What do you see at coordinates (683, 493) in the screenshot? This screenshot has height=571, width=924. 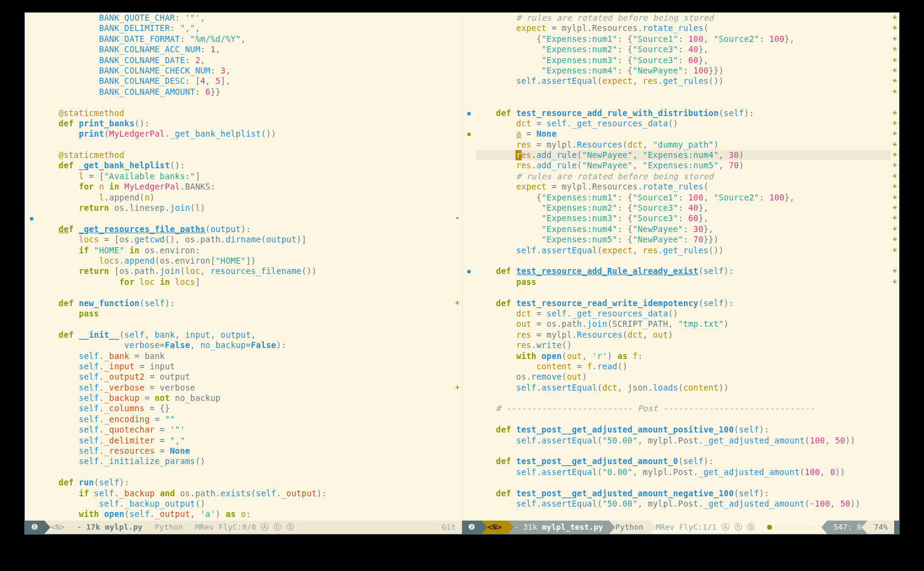 I see `code-line: def test_post__get_adjusted_amount_negat…` at bounding box center [683, 493].